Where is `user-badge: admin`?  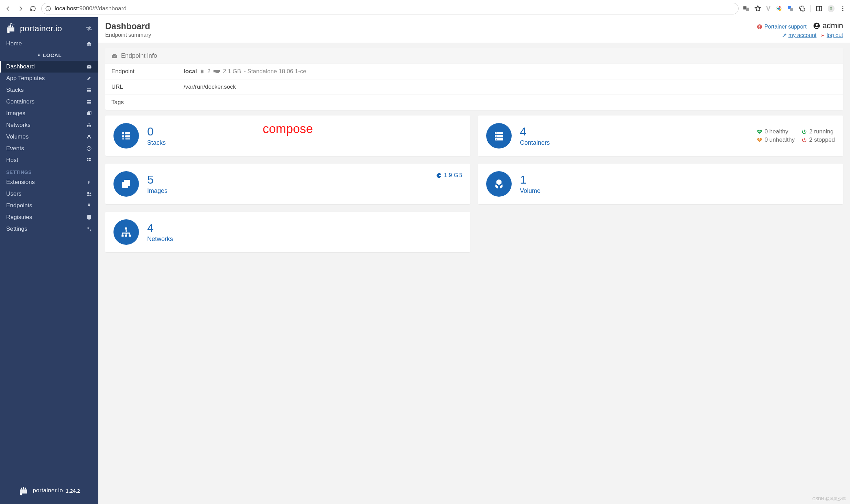
user-badge: admin is located at coordinates (828, 26).